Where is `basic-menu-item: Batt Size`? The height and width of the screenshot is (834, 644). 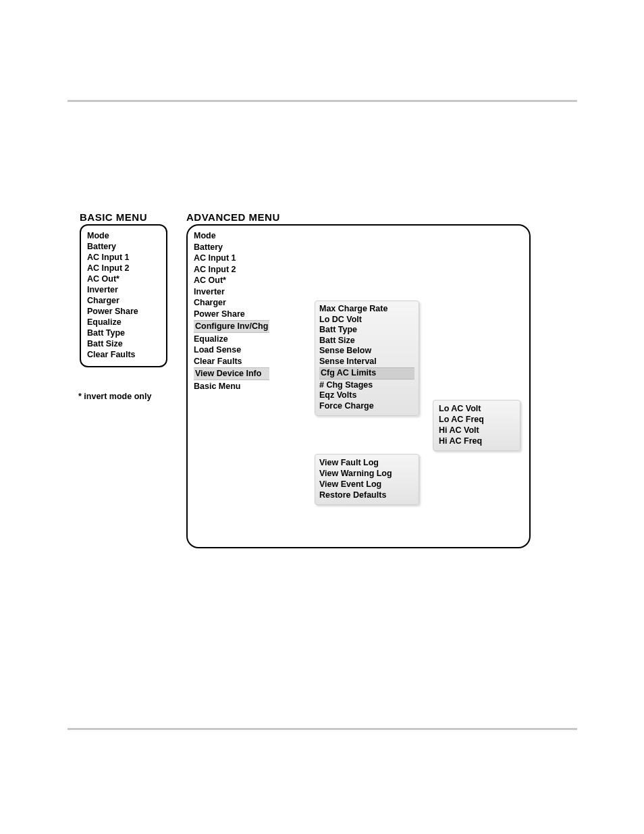 basic-menu-item: Batt Size is located at coordinates (124, 344).